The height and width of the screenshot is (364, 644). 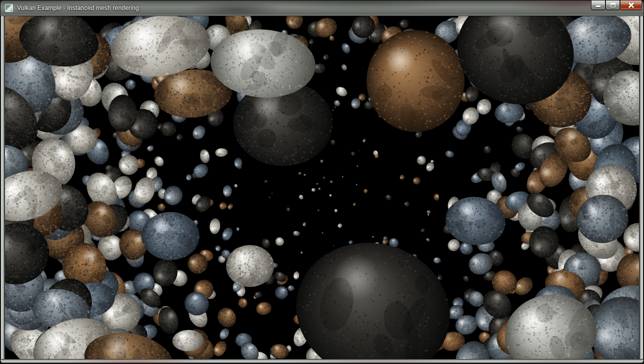 I want to click on app-icon, so click(x=9, y=8).